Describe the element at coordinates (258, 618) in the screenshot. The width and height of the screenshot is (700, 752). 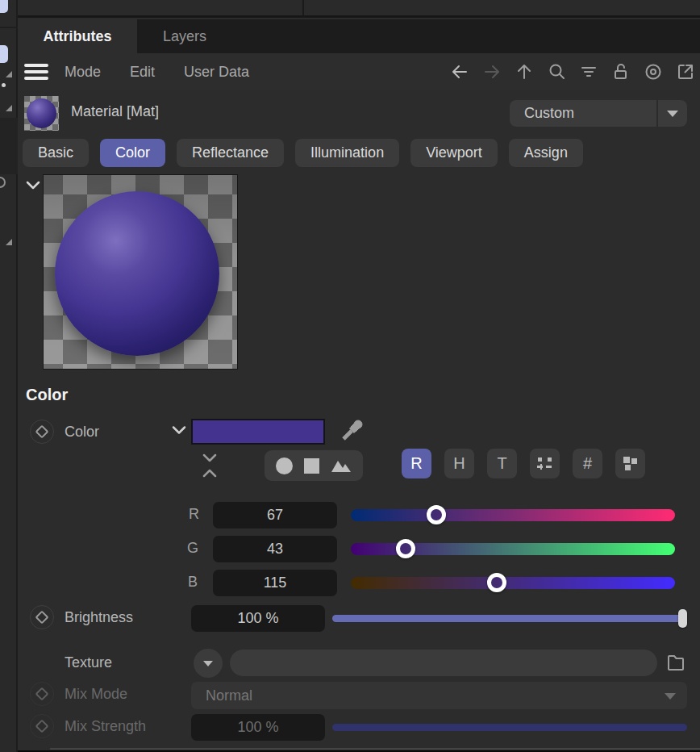
I see `brightness-value: 100 %` at that location.